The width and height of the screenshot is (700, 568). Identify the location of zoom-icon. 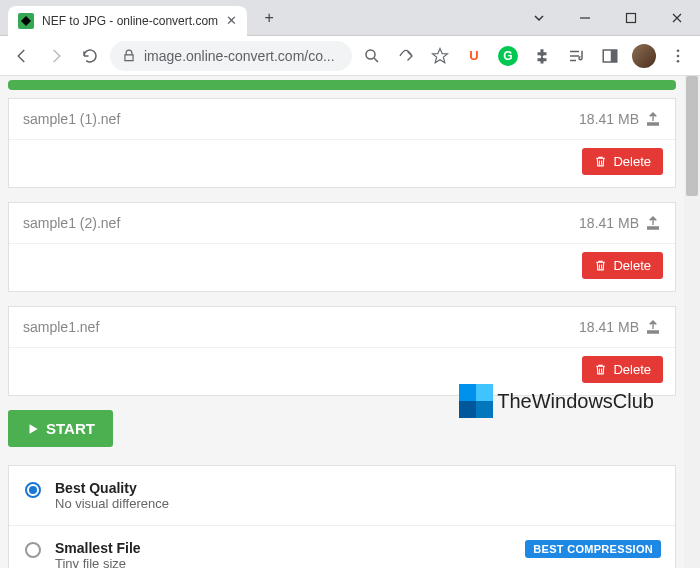
(372, 56).